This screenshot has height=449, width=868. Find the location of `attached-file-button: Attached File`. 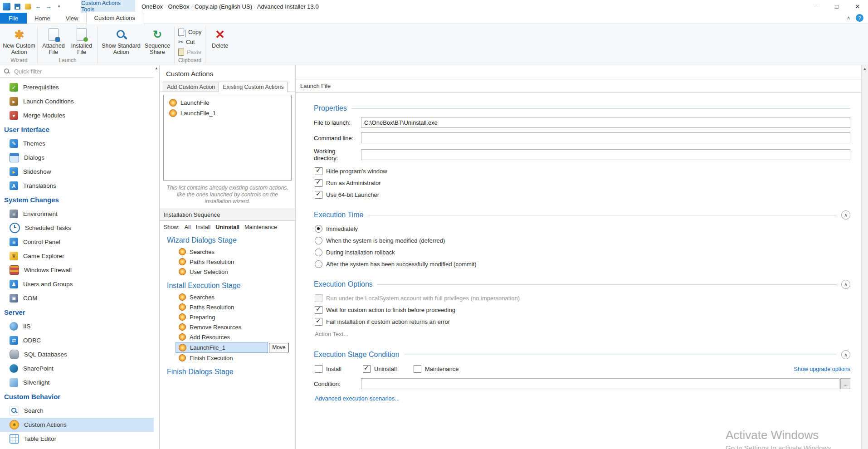

attached-file-button: Attached File is located at coordinates (54, 40).